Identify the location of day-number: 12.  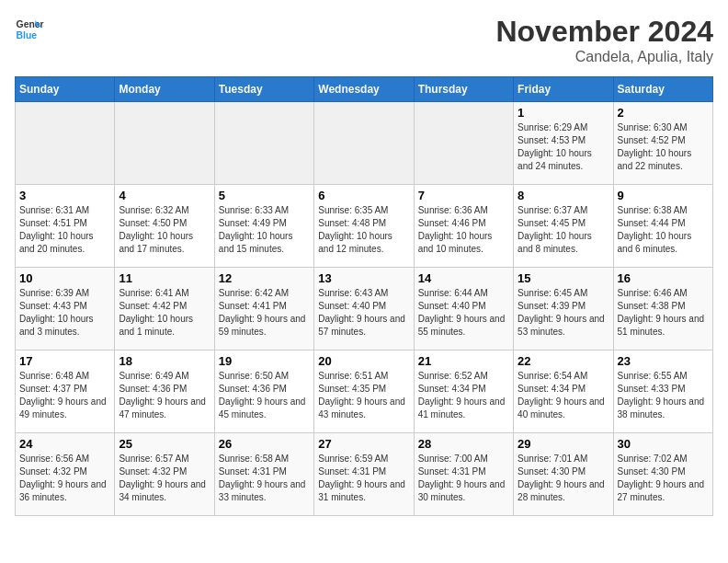
(265, 278).